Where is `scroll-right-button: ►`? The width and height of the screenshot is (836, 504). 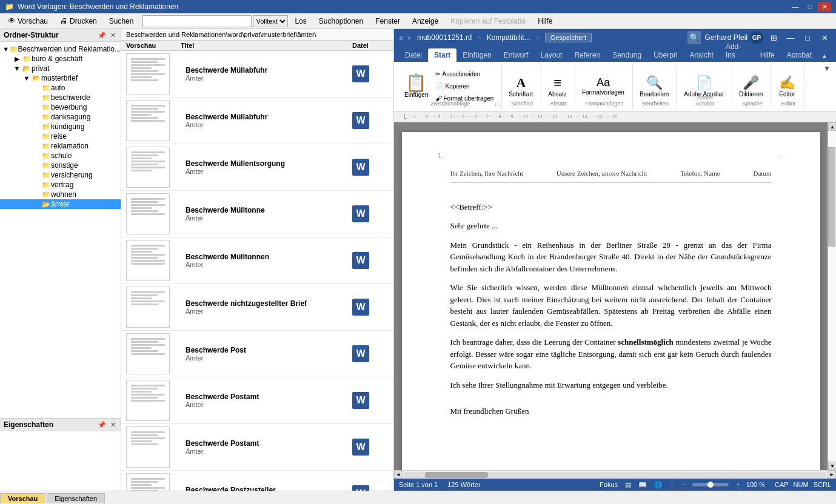 scroll-right-button: ► is located at coordinates (832, 475).